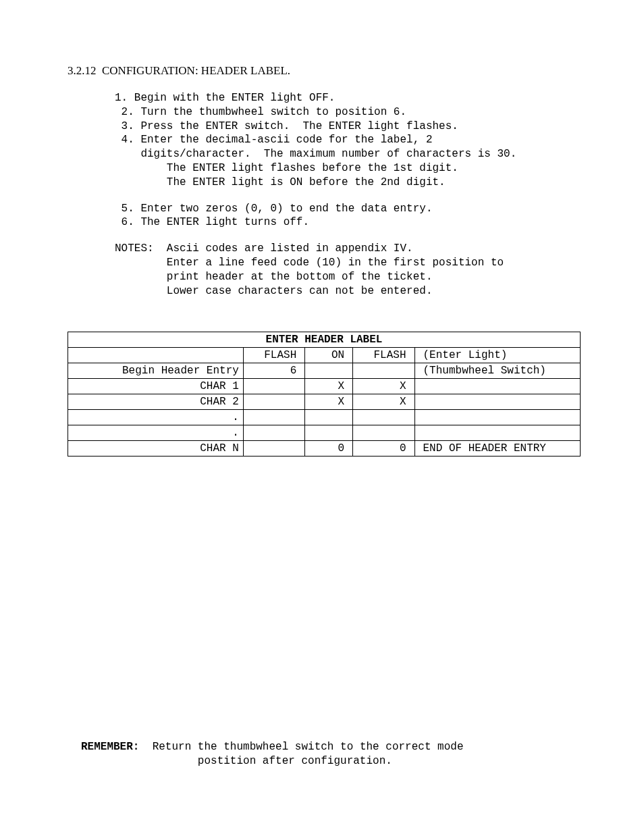  What do you see at coordinates (346, 140) in the screenshot?
I see `steps-block-1: 1. Begin with the ENTER light OFF. 2. Tu…` at bounding box center [346, 140].